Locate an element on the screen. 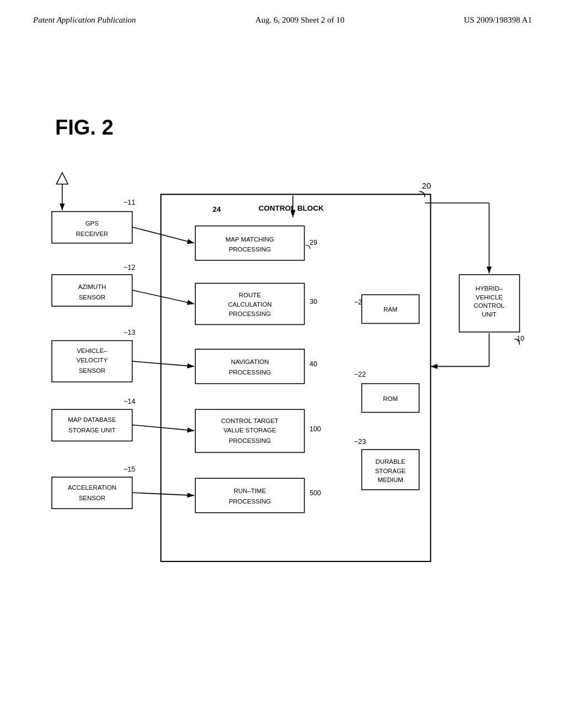 The width and height of the screenshot is (565, 728). header-publication: Patent Application Publication is located at coordinates (84, 20).